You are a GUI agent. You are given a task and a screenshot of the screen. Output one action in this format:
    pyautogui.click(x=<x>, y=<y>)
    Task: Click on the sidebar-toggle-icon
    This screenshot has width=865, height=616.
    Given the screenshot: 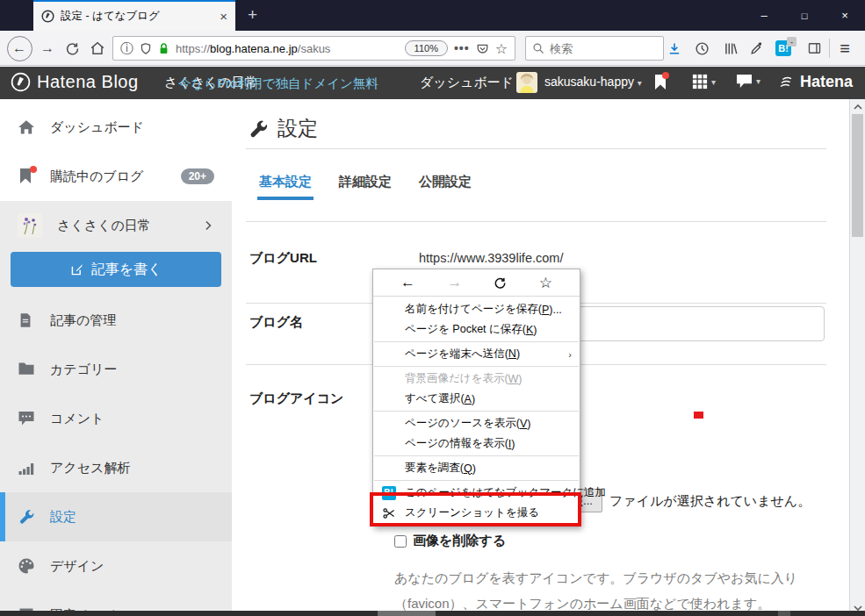 What is the action you would take?
    pyautogui.click(x=814, y=48)
    